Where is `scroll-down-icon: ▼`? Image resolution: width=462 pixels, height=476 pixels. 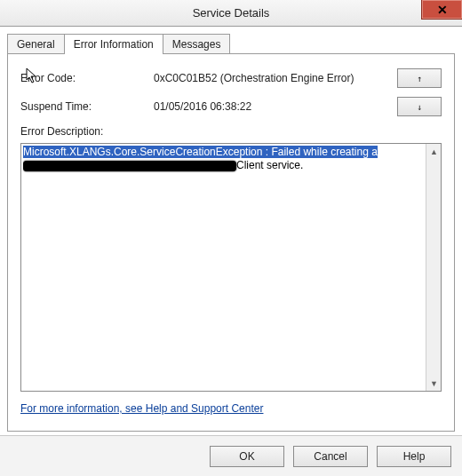 scroll-down-icon: ▼ is located at coordinates (434, 384).